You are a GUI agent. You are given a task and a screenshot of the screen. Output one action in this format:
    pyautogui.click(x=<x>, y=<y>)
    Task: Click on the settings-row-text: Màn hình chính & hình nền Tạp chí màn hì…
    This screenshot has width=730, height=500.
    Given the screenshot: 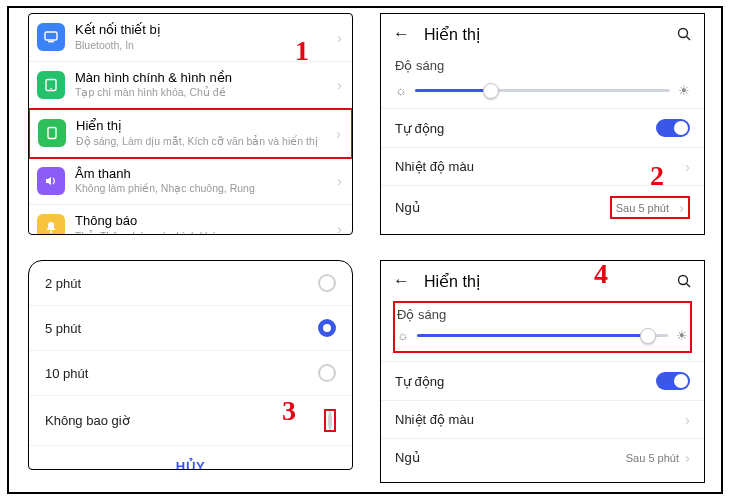 What is the action you would take?
    pyautogui.click(x=203, y=86)
    